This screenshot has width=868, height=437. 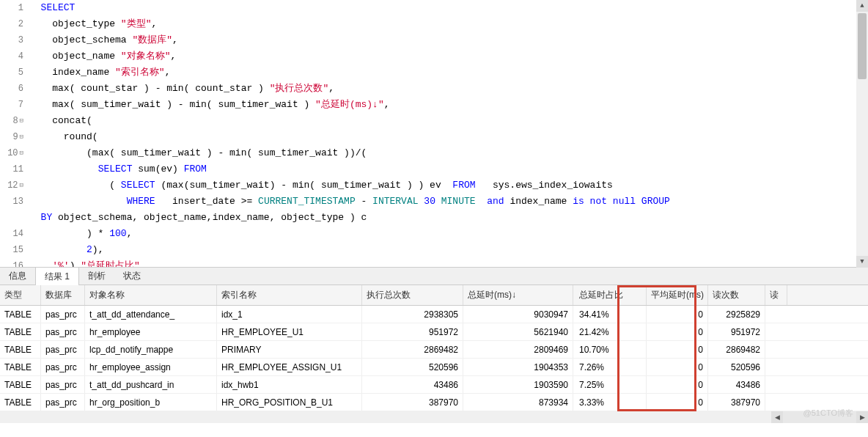 I want to click on cell-obj: t_att_dd_attendance_, so click(x=151, y=314).